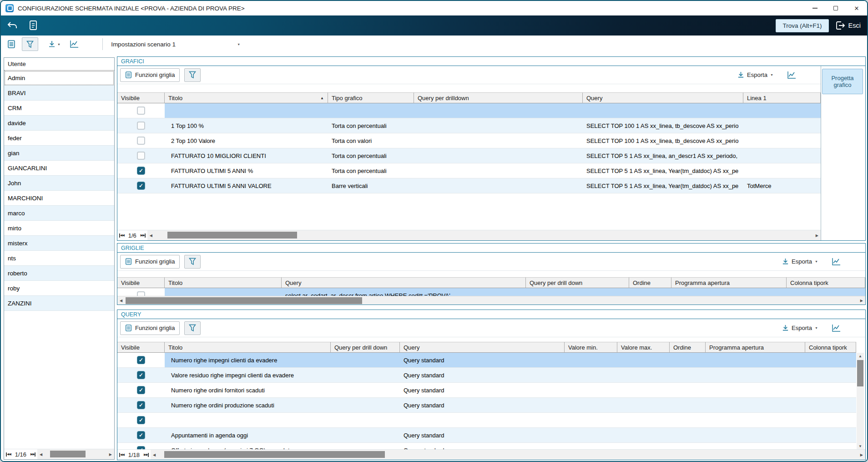 The height and width of the screenshot is (462, 868). I want to click on maximize-button, so click(836, 8).